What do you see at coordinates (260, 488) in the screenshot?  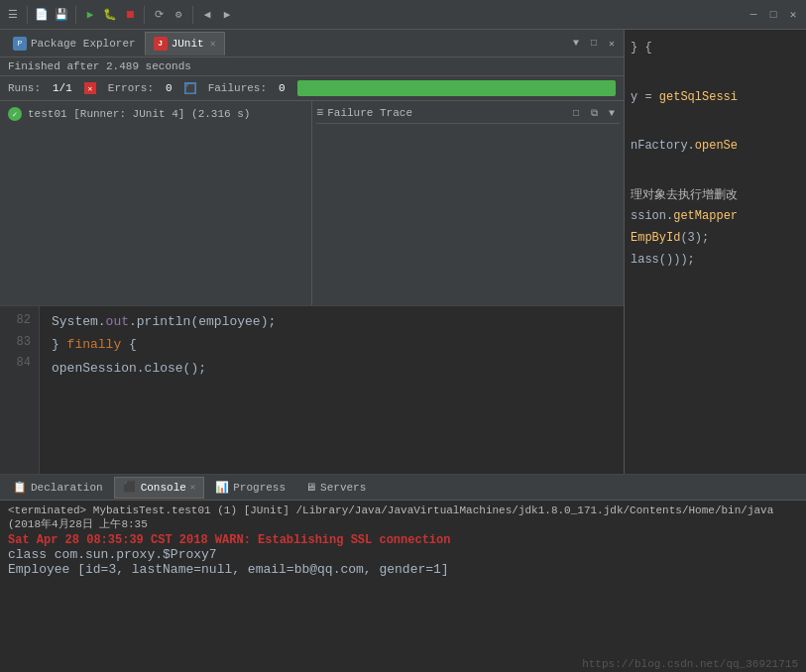 I see `tab-progress-label: Progress` at bounding box center [260, 488].